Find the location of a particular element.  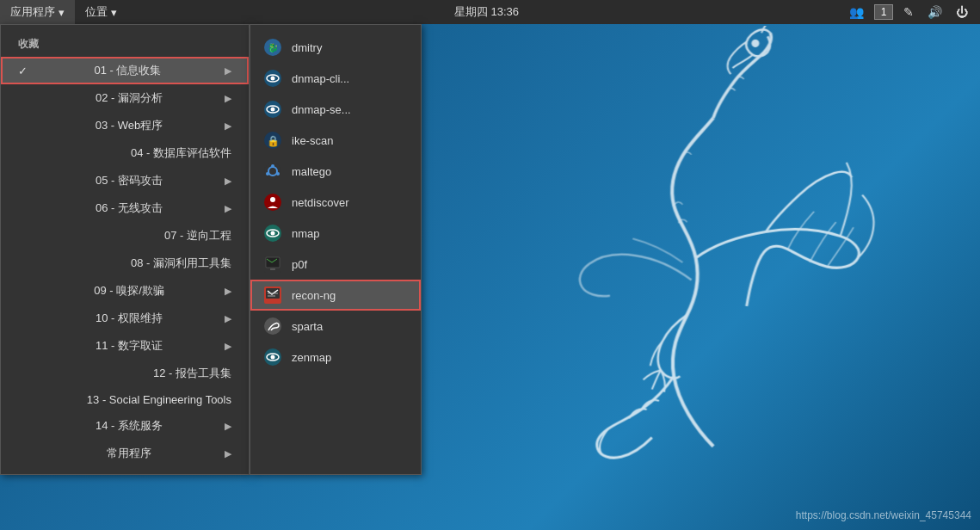

menu-item-common: 常用程序▶ is located at coordinates (125, 453).